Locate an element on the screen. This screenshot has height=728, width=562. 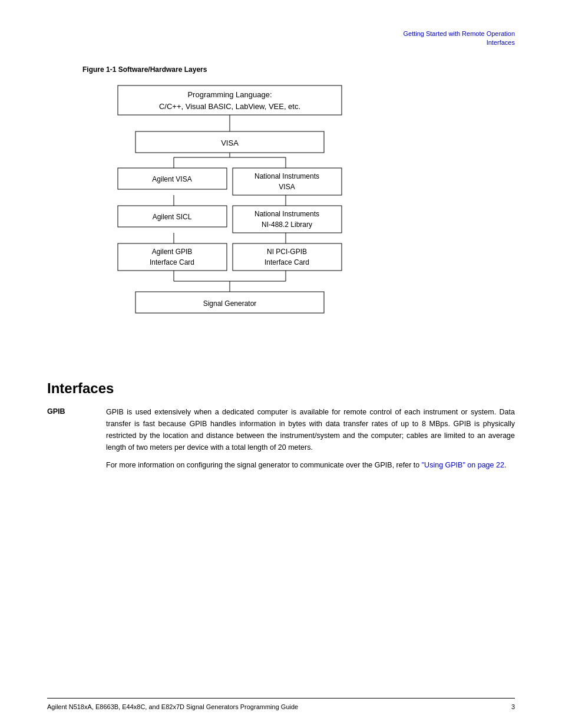
interfaces-section: Interfaces GPIB GPIB is used extensively… is located at coordinates (281, 429).